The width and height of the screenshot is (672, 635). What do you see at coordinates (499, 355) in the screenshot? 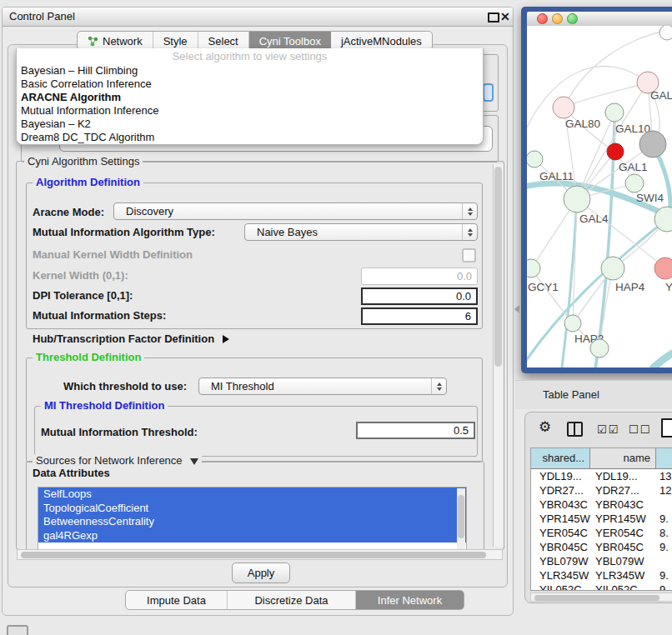
I see `settings-vertical-scrollbar` at bounding box center [499, 355].